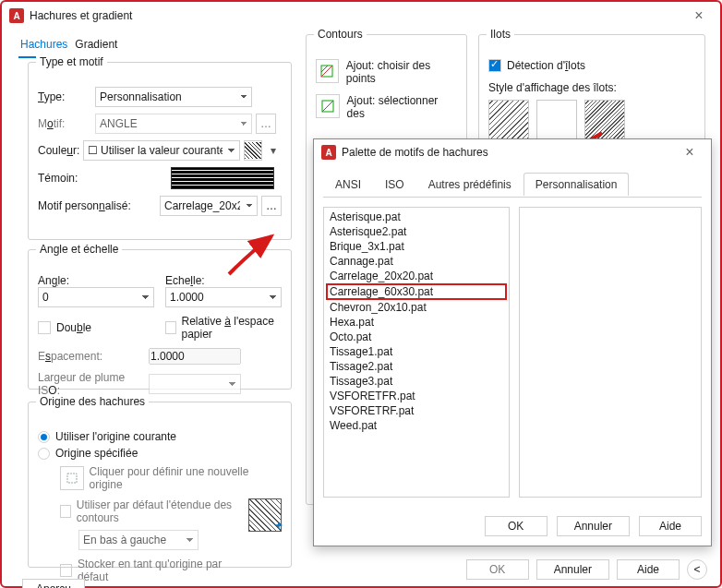 The height and width of the screenshot is (588, 722). What do you see at coordinates (253, 150) in the screenshot?
I see `diagonal-hatch-icon` at bounding box center [253, 150].